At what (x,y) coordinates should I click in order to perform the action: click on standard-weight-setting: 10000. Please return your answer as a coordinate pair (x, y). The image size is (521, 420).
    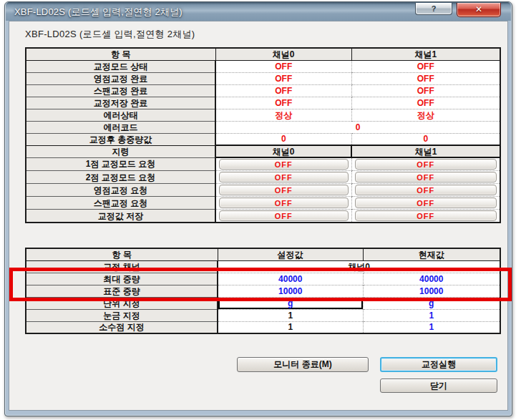
    Looking at the image, I should click on (291, 290).